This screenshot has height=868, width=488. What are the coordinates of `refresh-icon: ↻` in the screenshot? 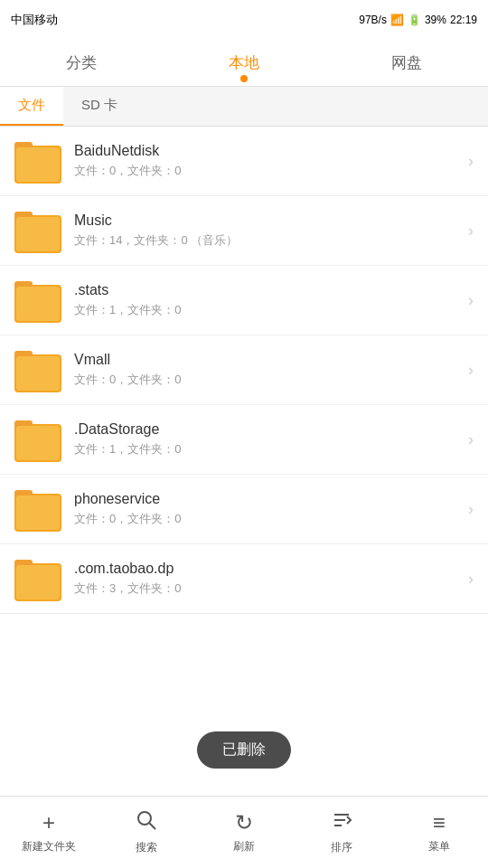 It's located at (244, 823).